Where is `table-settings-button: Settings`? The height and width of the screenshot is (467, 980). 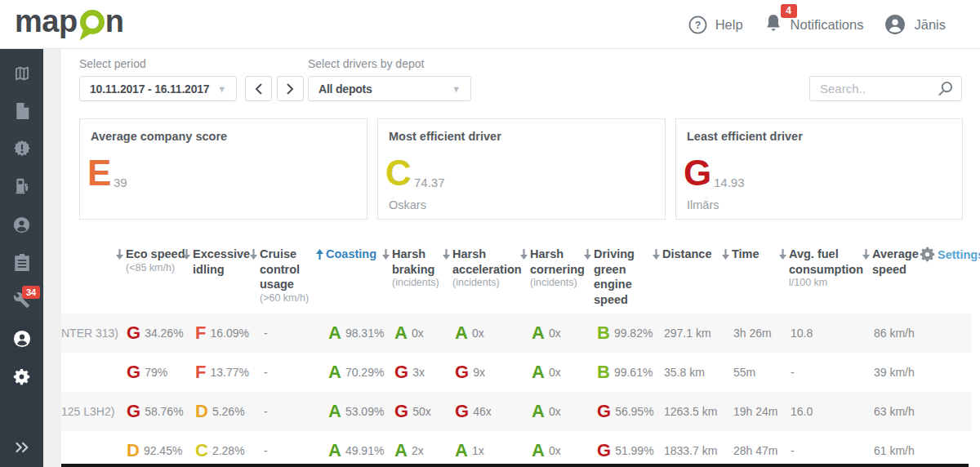
table-settings-button: Settings is located at coordinates (950, 255).